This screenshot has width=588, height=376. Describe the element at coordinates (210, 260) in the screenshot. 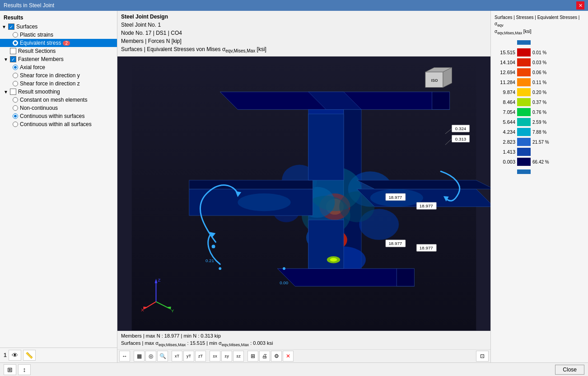

I see `svg-text: 0.21` at that location.